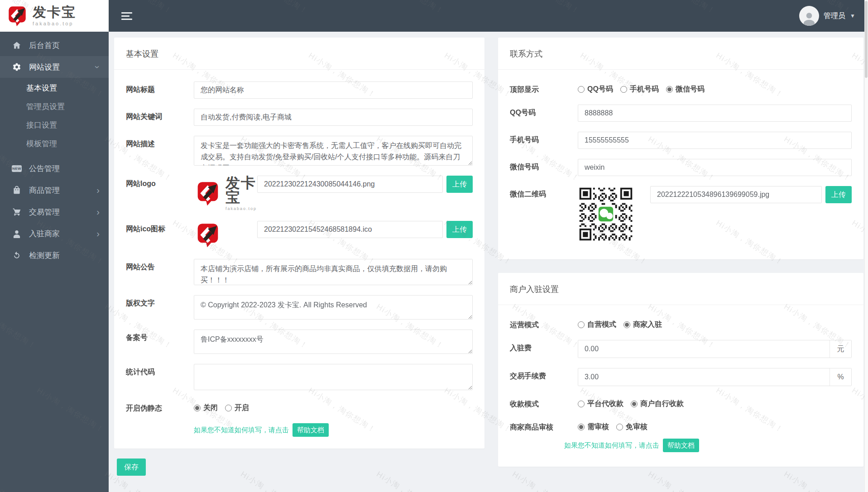 Image resolution: width=868 pixels, height=492 pixels. I want to click on brand-logo: 发卡宝 fakabao.top, so click(54, 16).